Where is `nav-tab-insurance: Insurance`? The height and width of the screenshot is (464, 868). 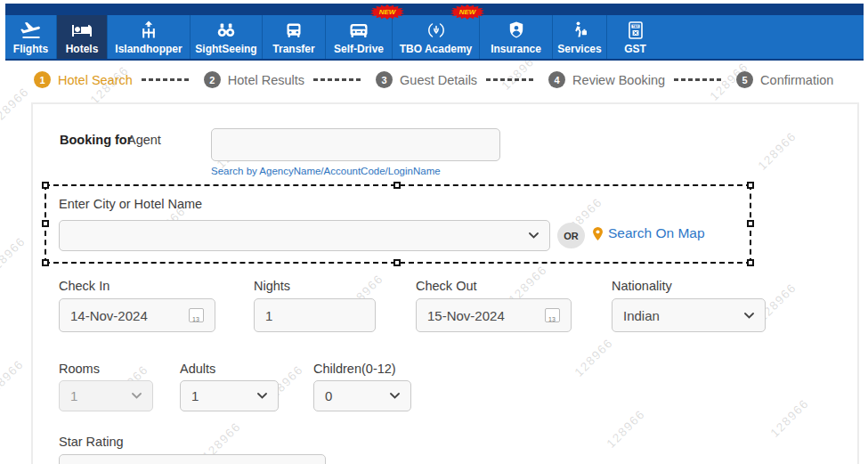 nav-tab-insurance: Insurance is located at coordinates (515, 37).